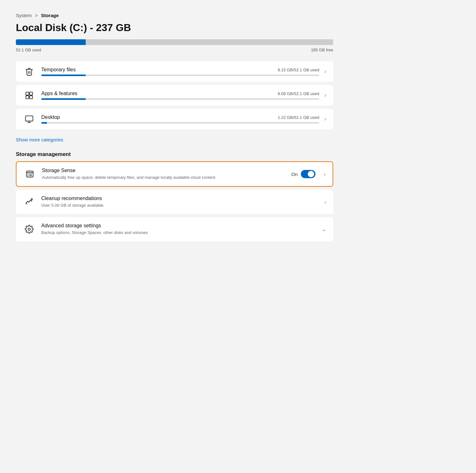 This screenshot has width=476, height=473. What do you see at coordinates (180, 72) in the screenshot?
I see `card-content-temp-files: Temporary files 8.15 GB/52.1 GB used` at bounding box center [180, 72].